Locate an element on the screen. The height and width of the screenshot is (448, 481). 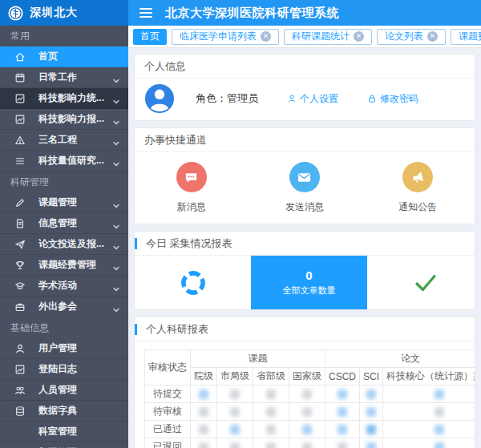
personal-settings-link: 个人设置 is located at coordinates (313, 99).